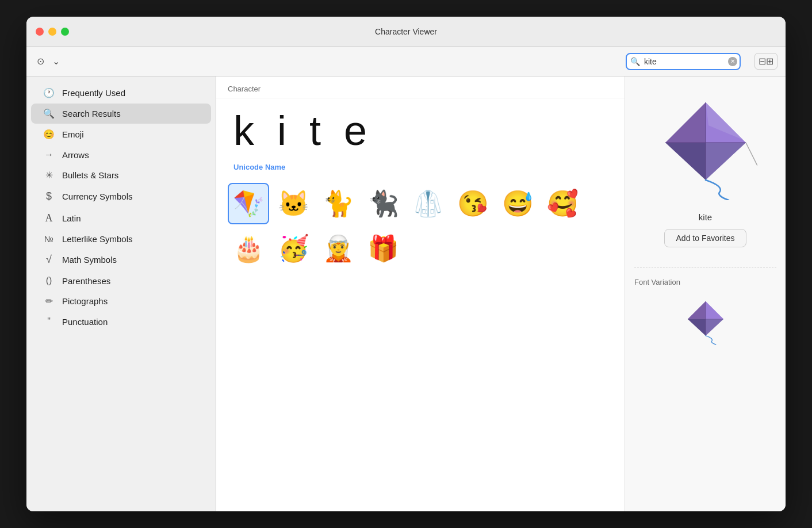  Describe the element at coordinates (49, 114) in the screenshot. I see `magnifier-icon: 🔍` at that location.